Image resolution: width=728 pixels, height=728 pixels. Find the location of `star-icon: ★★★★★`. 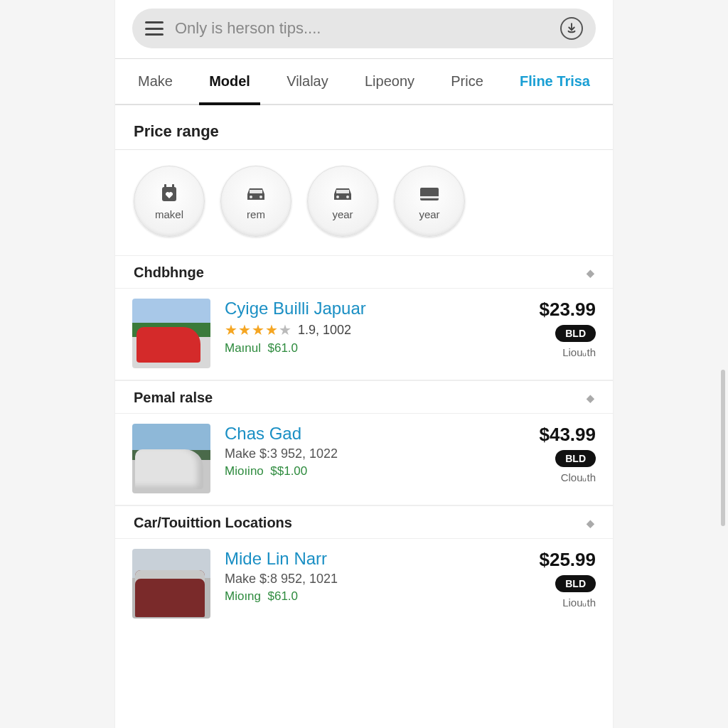

star-icon: ★★★★★ is located at coordinates (259, 330).